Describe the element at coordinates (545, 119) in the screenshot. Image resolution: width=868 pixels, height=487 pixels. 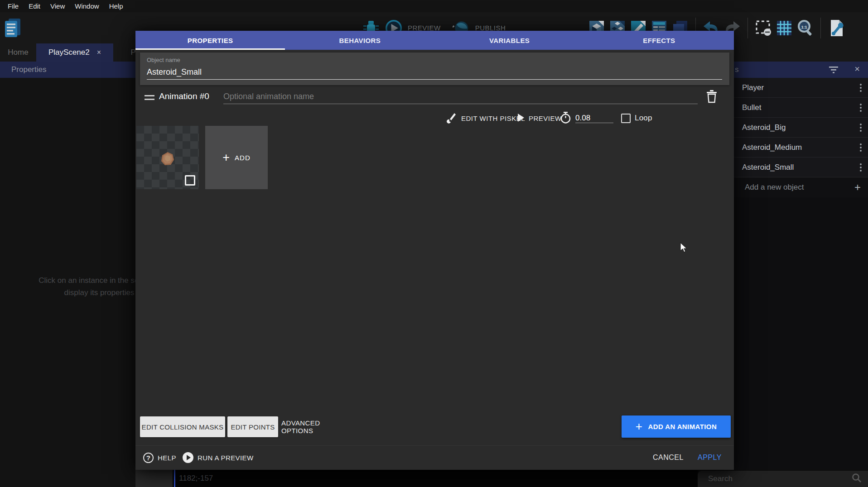
I see `preview-animation-label: PREVIEW` at that location.